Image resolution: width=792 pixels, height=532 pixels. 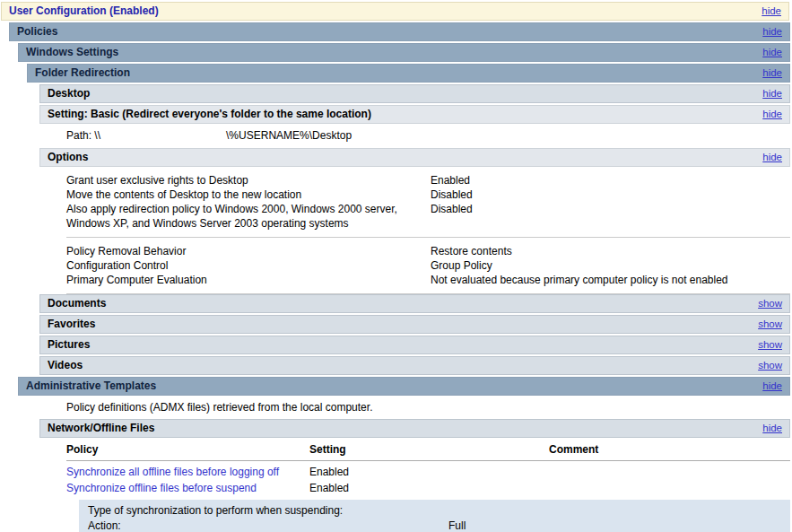 What do you see at coordinates (161, 488) in the screenshot?
I see `policy-link-sync-suspend: Synchronize offline files before suspend` at bounding box center [161, 488].